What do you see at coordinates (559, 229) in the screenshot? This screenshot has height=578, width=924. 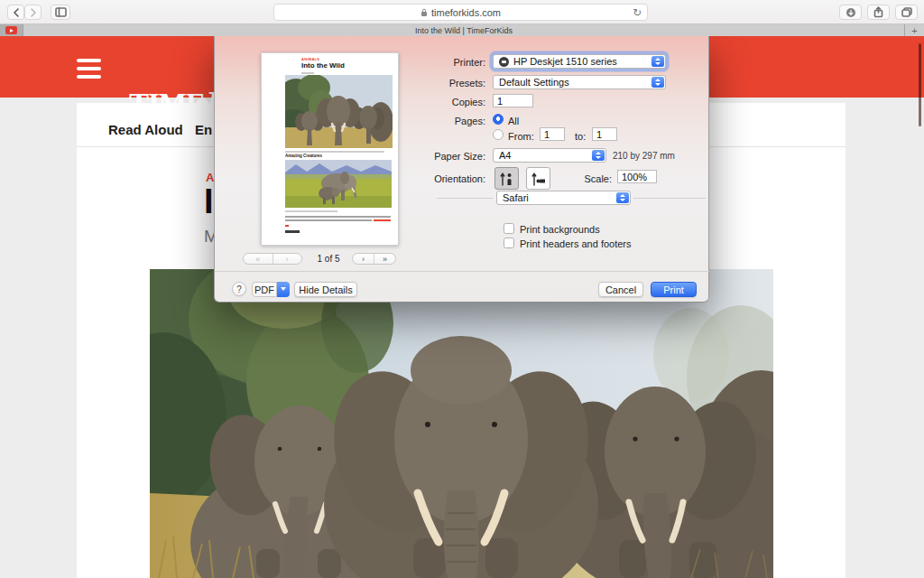 I see `print-backgrounds-label: Print backgrounds` at bounding box center [559, 229].